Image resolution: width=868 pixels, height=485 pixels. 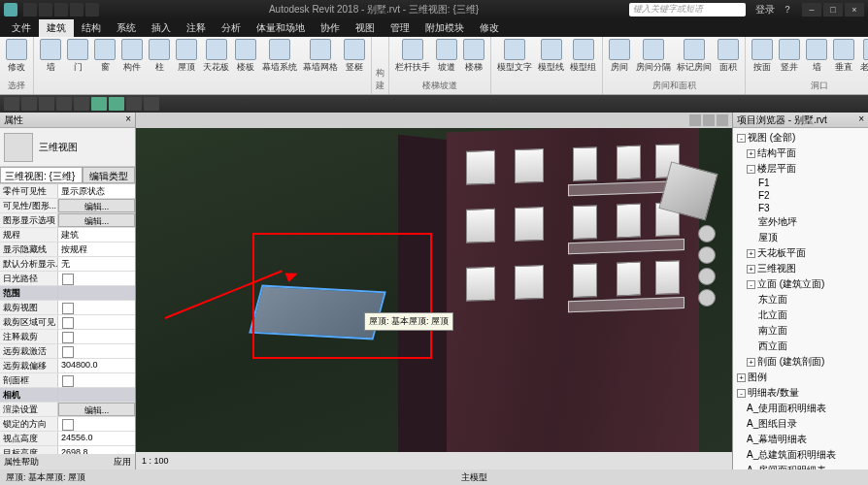 I want to click on property-value: 显示原状态, so click(x=97, y=191).